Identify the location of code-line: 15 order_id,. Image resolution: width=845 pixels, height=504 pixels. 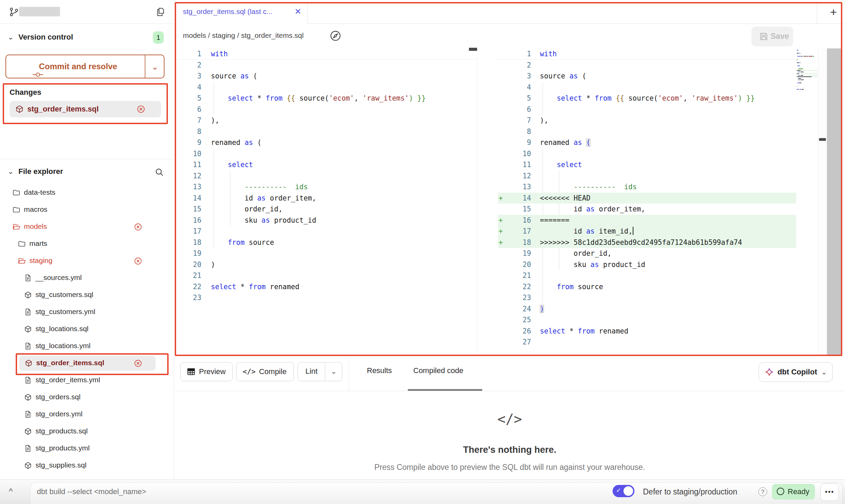
(326, 209).